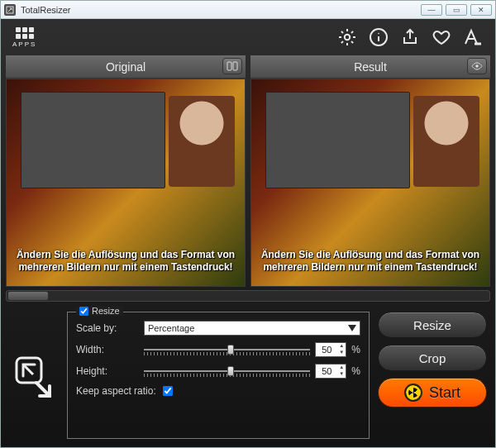  Describe the element at coordinates (25, 45) in the screenshot. I see `apps-label: APPS` at that location.